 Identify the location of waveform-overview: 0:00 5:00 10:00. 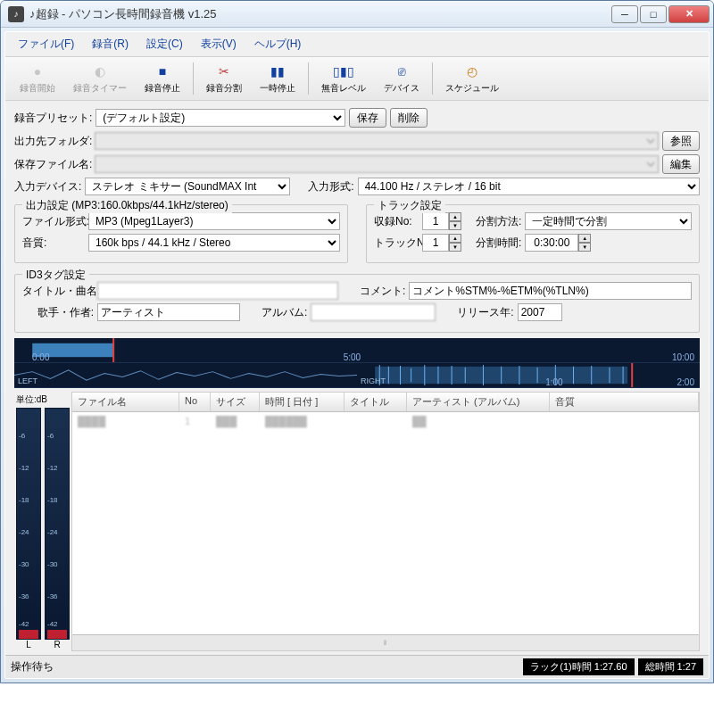
(357, 351).